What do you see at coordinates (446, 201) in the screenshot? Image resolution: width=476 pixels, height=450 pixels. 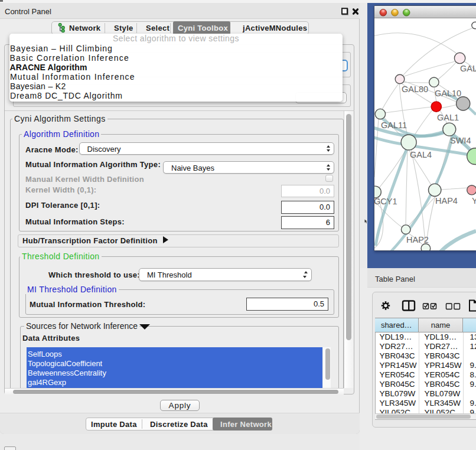 I see `svg-text: HAP4` at bounding box center [446, 201].